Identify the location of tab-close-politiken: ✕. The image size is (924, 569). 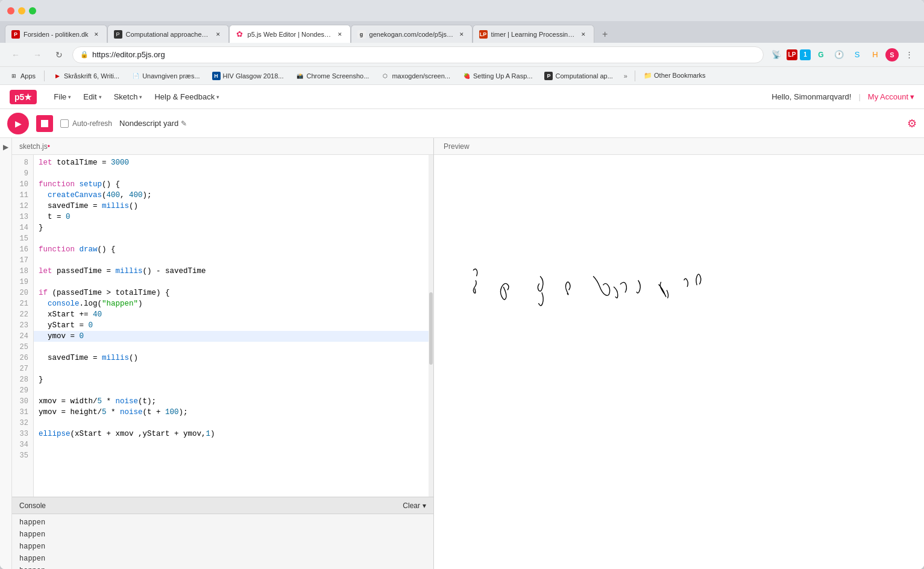
(96, 34).